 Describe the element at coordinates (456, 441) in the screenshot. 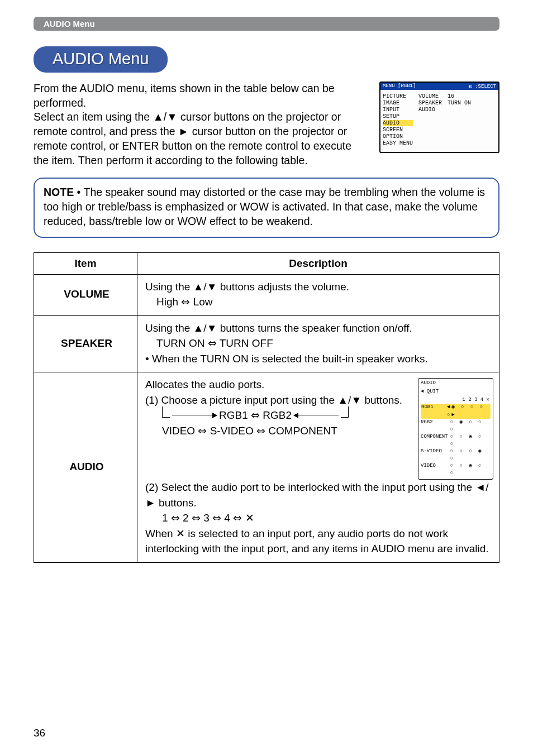

I see `osd-audio-row: COMPONENT ○ ○ ◉ ○ ○` at that location.